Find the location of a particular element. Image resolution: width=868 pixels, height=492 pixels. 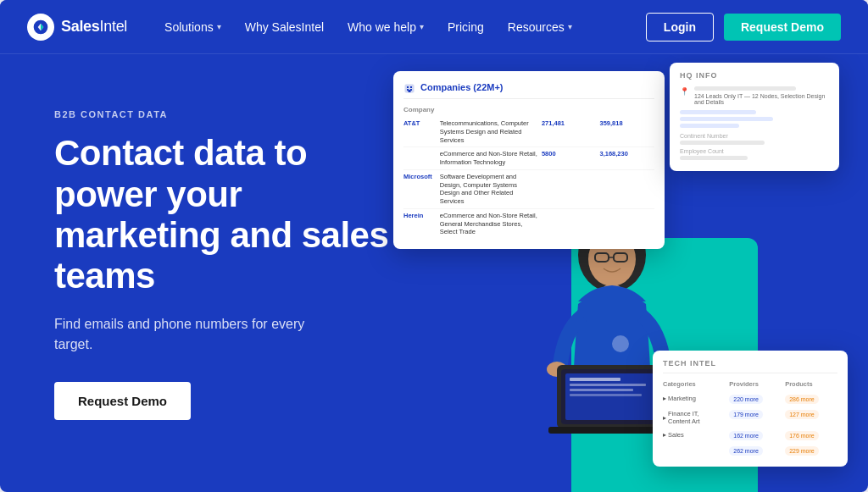

tech-products: 229 more is located at coordinates (811, 452).